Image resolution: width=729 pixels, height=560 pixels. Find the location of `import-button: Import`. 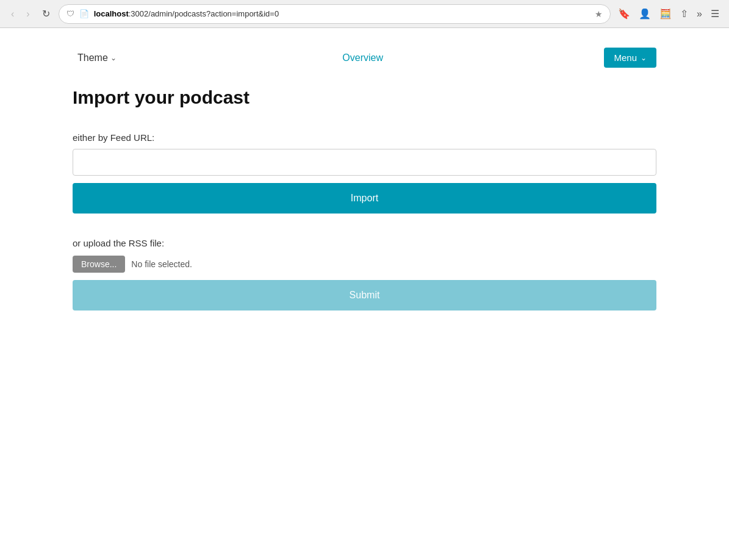

import-button: Import is located at coordinates (365, 198).